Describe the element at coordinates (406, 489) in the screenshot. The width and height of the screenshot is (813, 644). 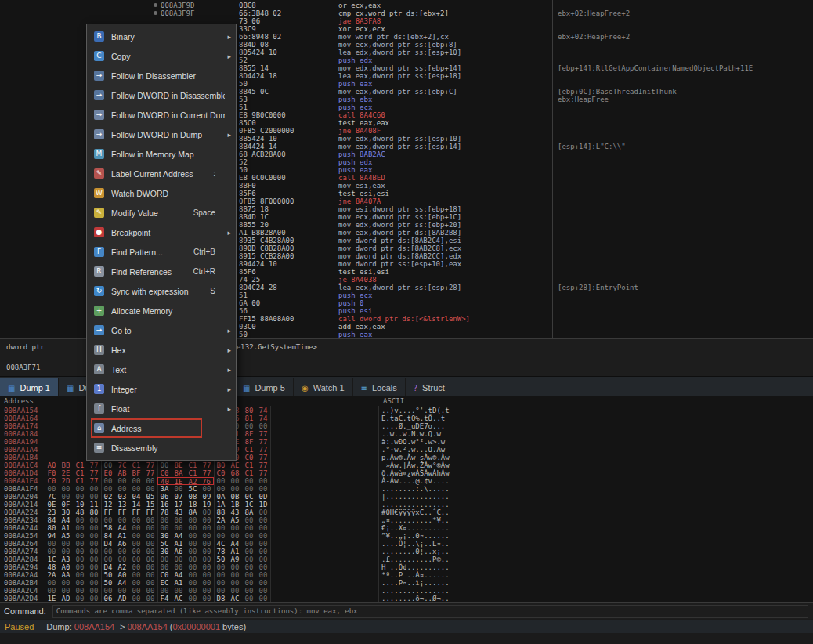
I see `dump-row: 008AA1F400000000000000003A005C0000000000…` at that location.